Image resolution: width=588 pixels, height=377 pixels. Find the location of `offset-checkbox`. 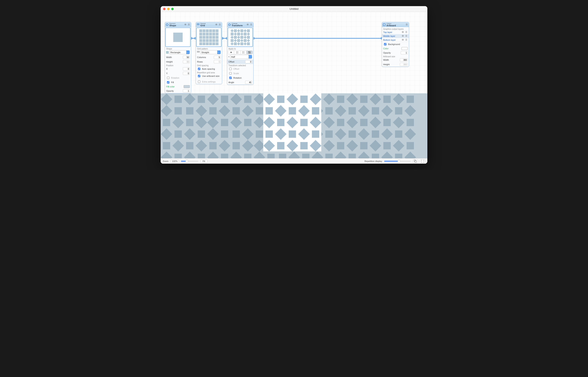

offset-checkbox is located at coordinates (230, 69).